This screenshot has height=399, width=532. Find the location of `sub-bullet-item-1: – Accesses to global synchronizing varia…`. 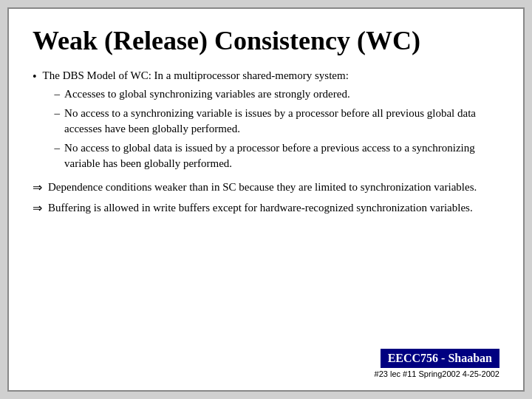

sub-bullet-item-1: – Accesses to global synchronizing varia… is located at coordinates (277, 95).